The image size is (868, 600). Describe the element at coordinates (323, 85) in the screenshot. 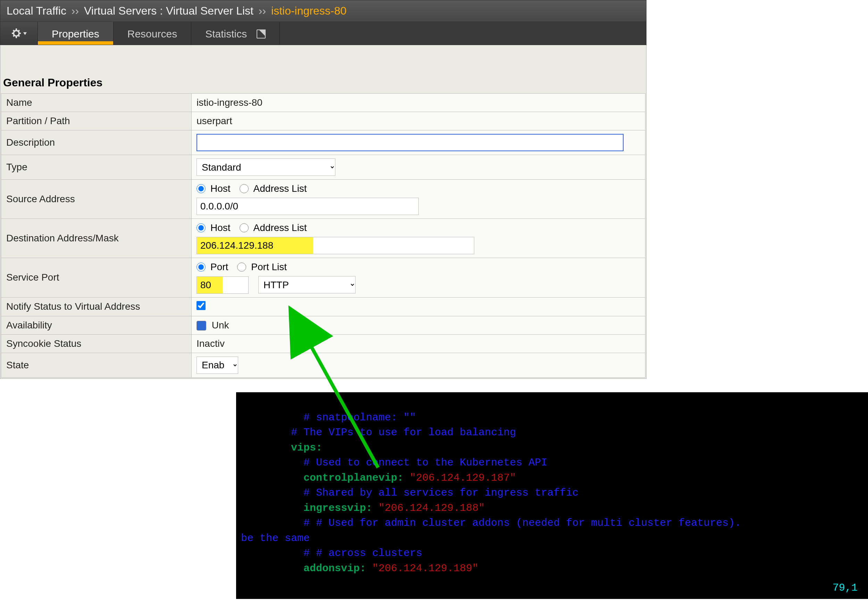

I see `section-heading: General Properties` at that location.